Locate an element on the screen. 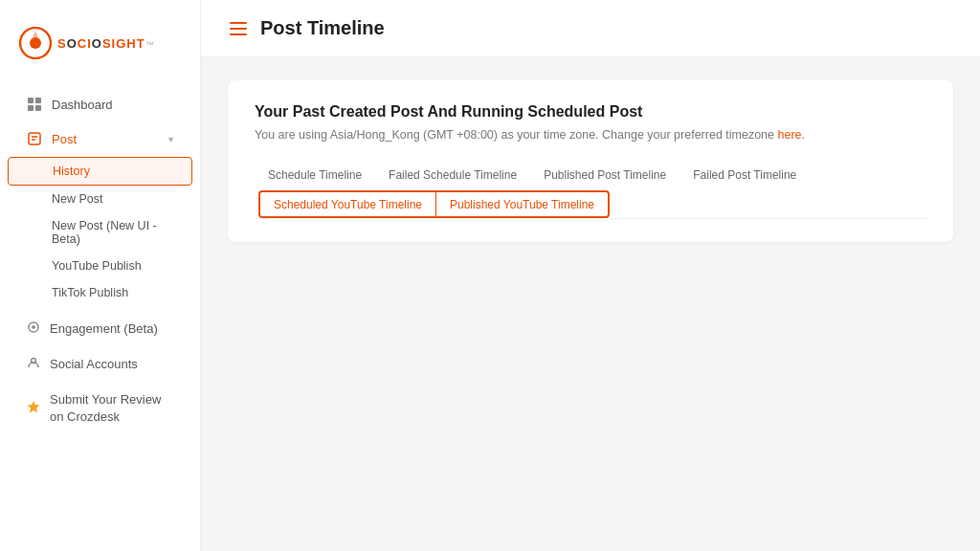 The height and width of the screenshot is (551, 980). engagement-icon is located at coordinates (33, 329).